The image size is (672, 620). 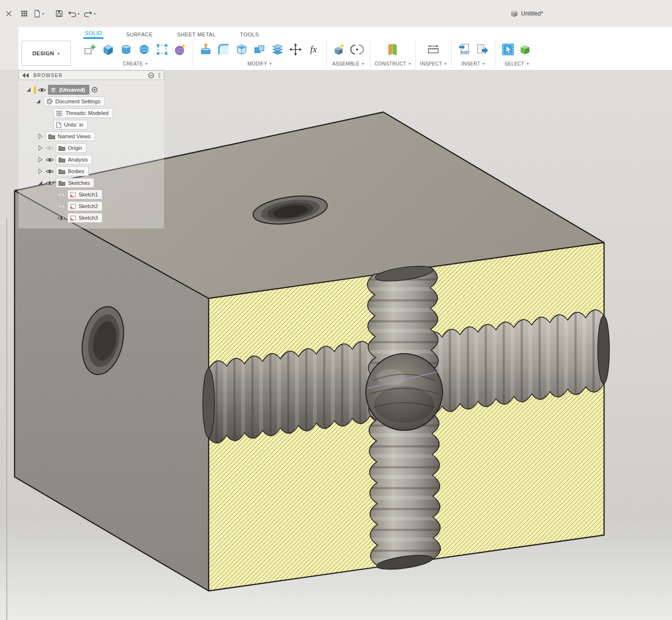 I want to click on save-button, so click(x=59, y=14).